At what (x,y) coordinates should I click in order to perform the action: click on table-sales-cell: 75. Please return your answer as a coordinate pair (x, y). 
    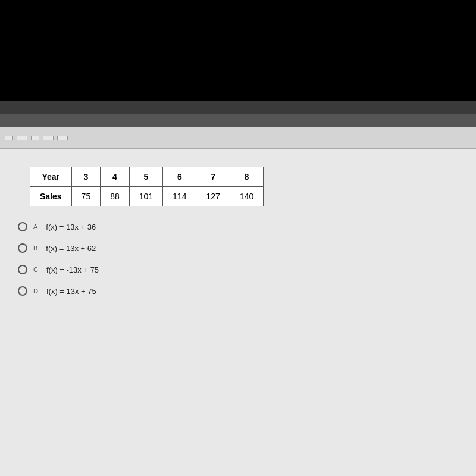
    Looking at the image, I should click on (86, 196).